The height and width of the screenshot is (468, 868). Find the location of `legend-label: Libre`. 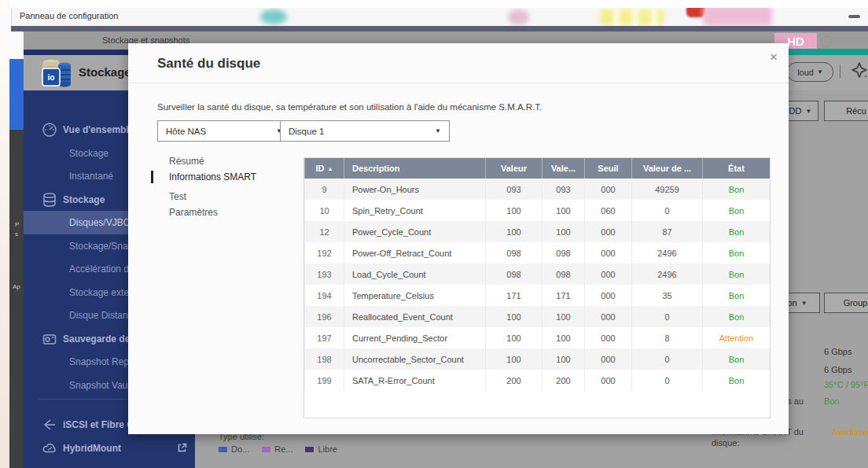

legend-label: Libre is located at coordinates (327, 449).